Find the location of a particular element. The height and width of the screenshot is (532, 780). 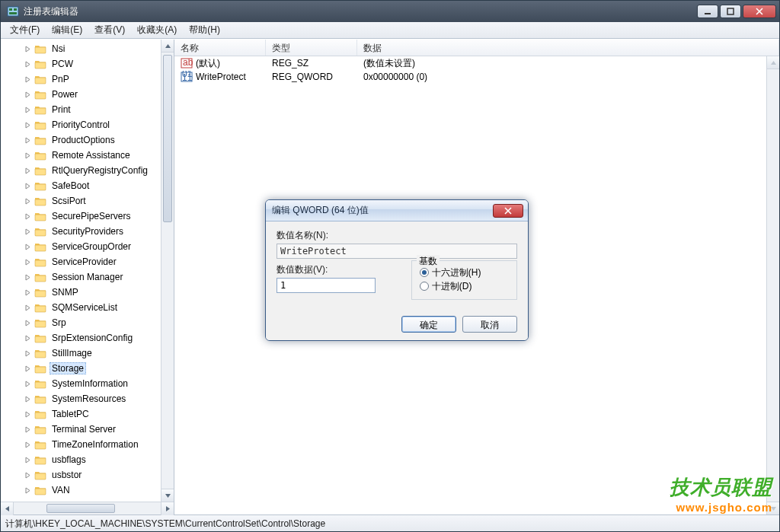

tree-item: Srp is located at coordinates (88, 323).